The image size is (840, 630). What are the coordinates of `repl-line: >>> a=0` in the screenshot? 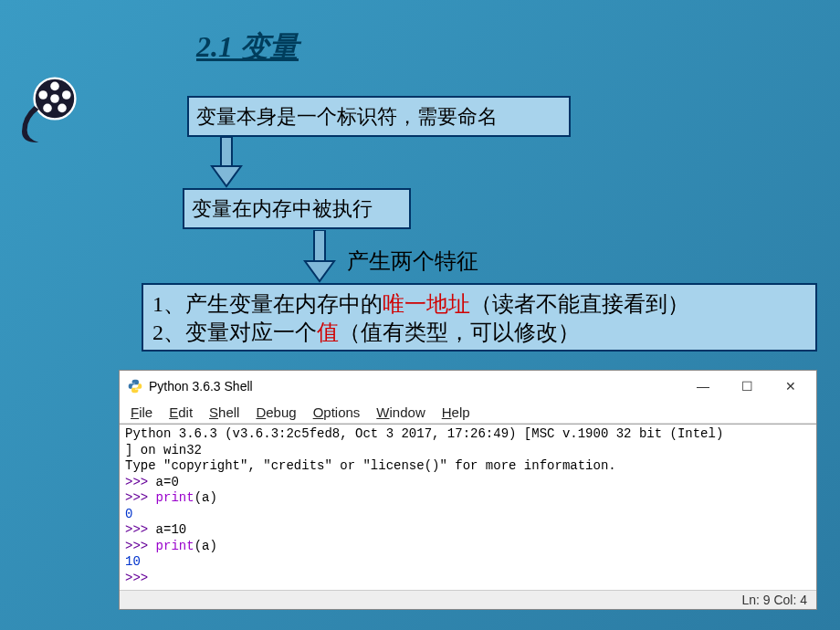 It's located at (467, 483).